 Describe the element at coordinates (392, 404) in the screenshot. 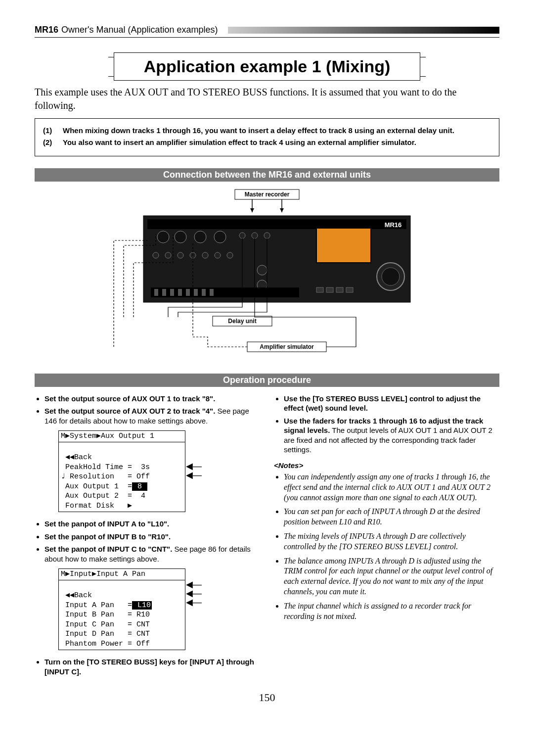

I see `proc-item: Use the [To STEREO BUSS LEVEL] control t…` at that location.